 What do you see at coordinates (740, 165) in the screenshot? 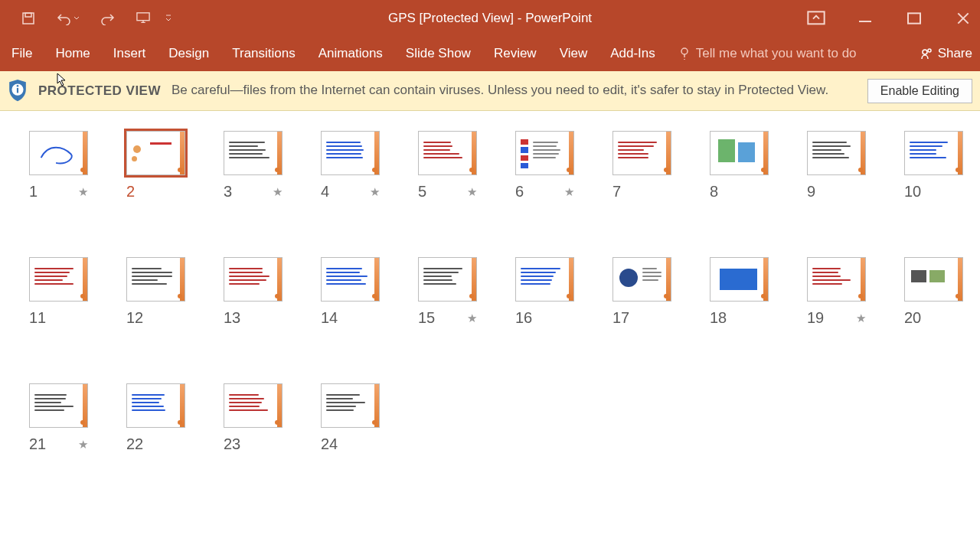
I see `slide-thumbnail: 8` at bounding box center [740, 165].